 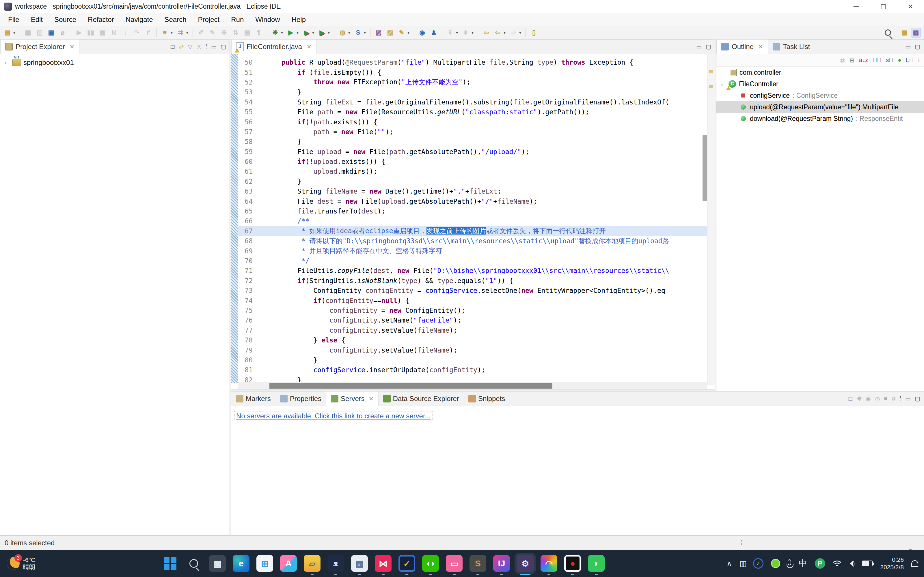 I want to click on navicat-icon: ◠, so click(x=549, y=563).